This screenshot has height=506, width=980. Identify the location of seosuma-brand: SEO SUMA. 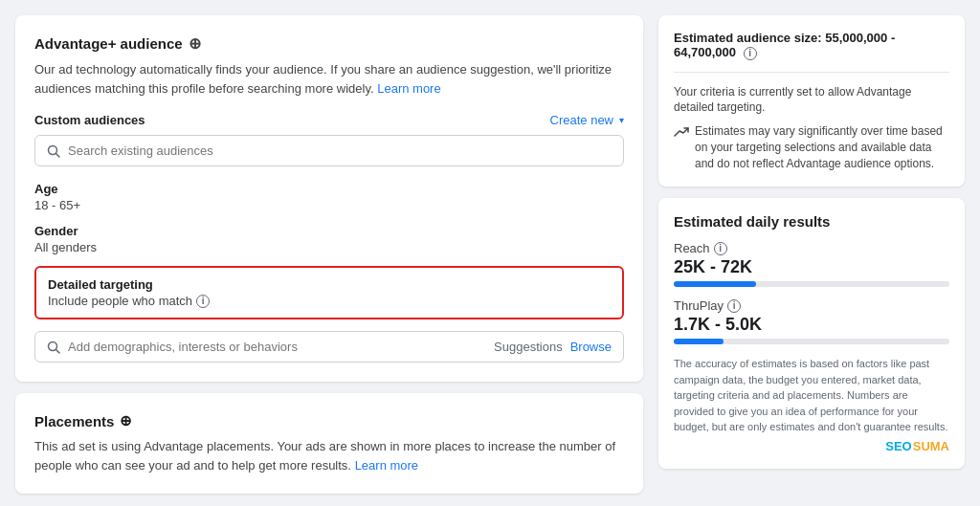
(812, 446).